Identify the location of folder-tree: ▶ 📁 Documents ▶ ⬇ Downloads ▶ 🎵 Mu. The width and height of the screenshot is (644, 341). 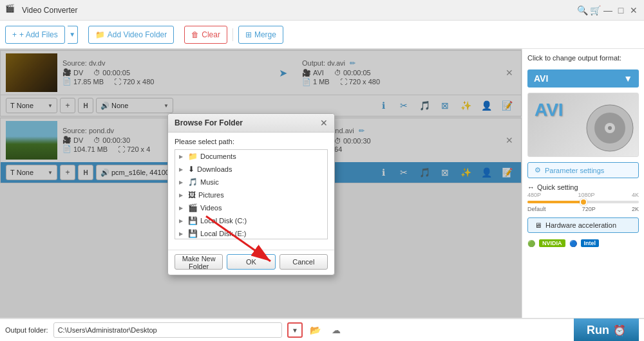
(251, 194).